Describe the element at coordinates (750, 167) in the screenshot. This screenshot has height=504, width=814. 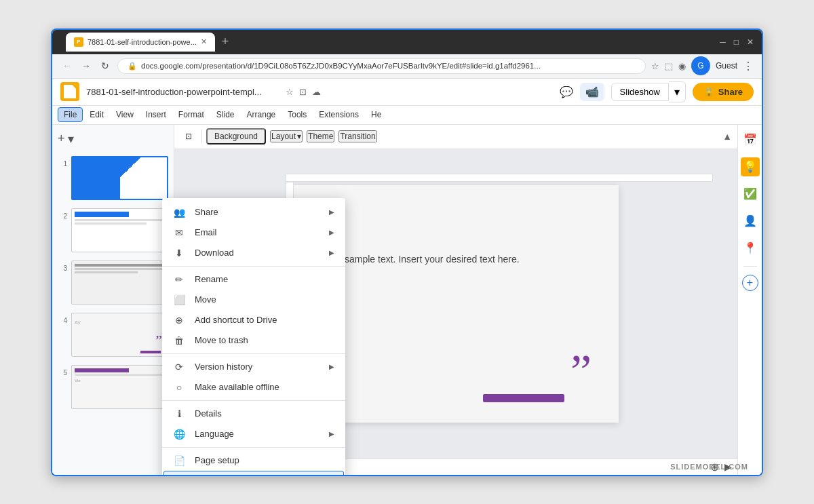
I see `notes-panel-icon: 💡` at that location.